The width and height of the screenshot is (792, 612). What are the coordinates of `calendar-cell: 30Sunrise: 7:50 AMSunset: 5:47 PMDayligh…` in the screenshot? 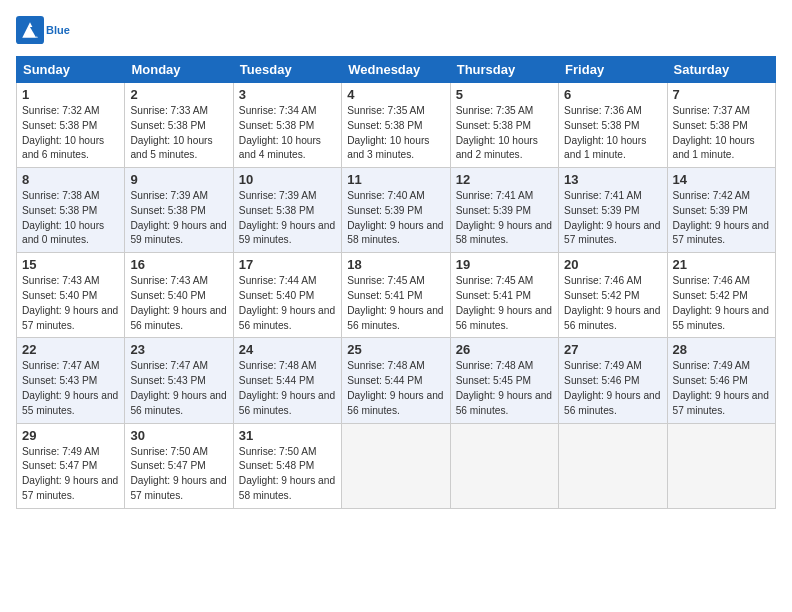 It's located at (179, 466).